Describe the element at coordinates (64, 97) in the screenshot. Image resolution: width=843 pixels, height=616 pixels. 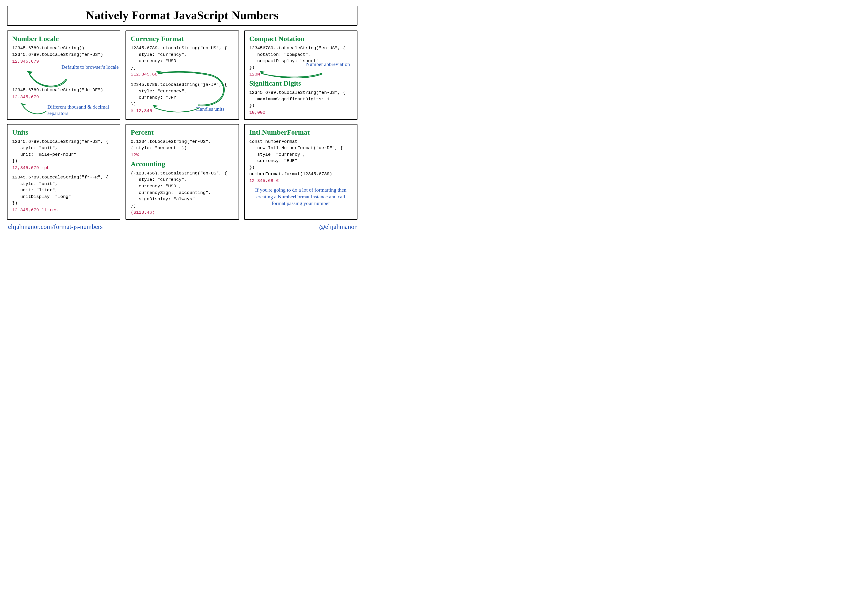
I see `code-result: 12.345,679` at that location.